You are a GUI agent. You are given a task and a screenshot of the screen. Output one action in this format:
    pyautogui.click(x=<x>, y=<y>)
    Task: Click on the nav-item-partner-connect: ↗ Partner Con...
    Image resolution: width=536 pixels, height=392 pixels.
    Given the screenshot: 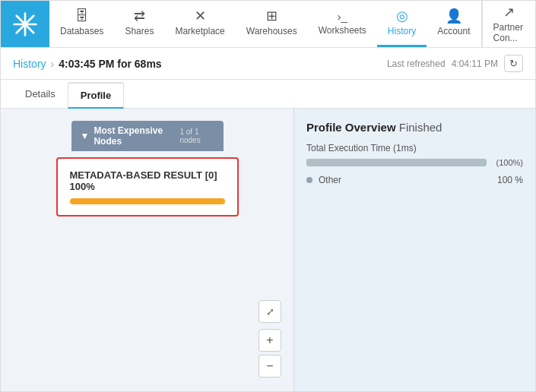 What is the action you would take?
    pyautogui.click(x=509, y=24)
    